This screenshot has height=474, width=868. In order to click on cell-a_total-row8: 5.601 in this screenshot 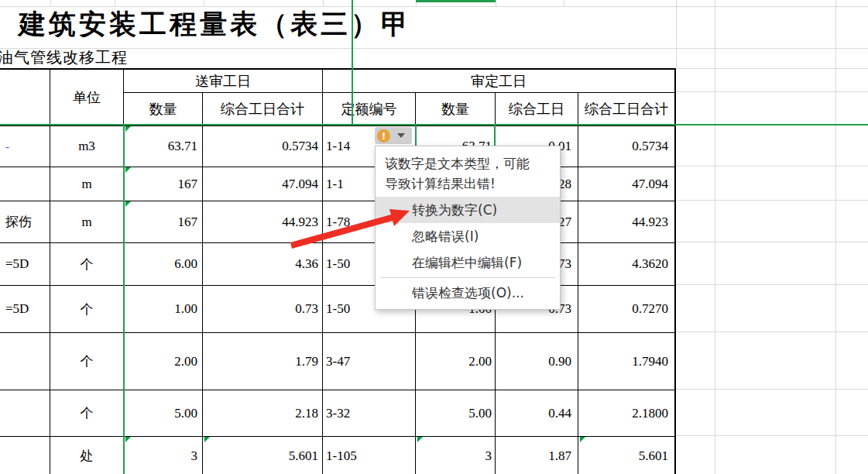, I will do `click(627, 455)`.